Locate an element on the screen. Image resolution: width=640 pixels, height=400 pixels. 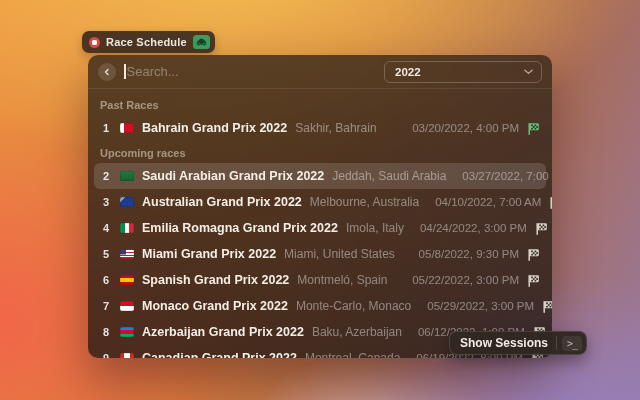
race-number: 6 is located at coordinates (106, 280).